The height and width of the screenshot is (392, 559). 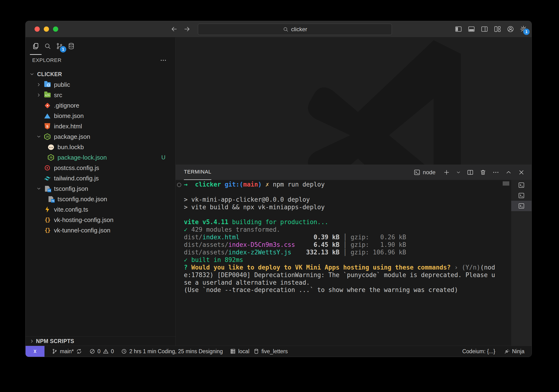 I want to click on terminal-line: e:17832) [DEP0040] DeprecationWarning: T…, so click(x=342, y=275).